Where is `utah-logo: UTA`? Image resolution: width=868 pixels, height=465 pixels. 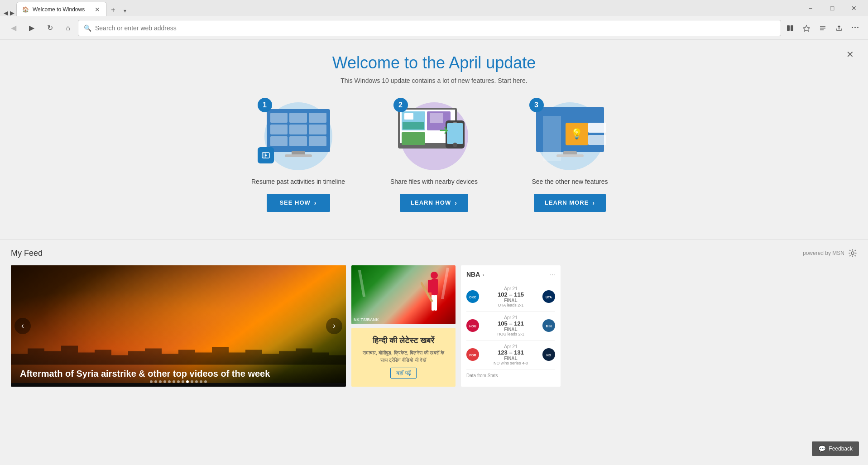 utah-logo: UTA is located at coordinates (549, 297).